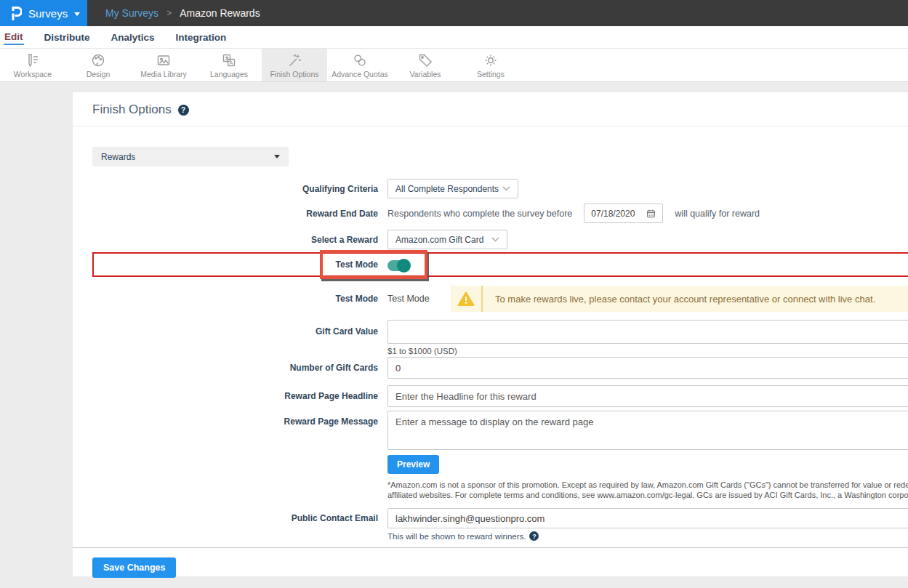  What do you see at coordinates (294, 74) in the screenshot?
I see `toolbar-item-label: Finish Options` at bounding box center [294, 74].